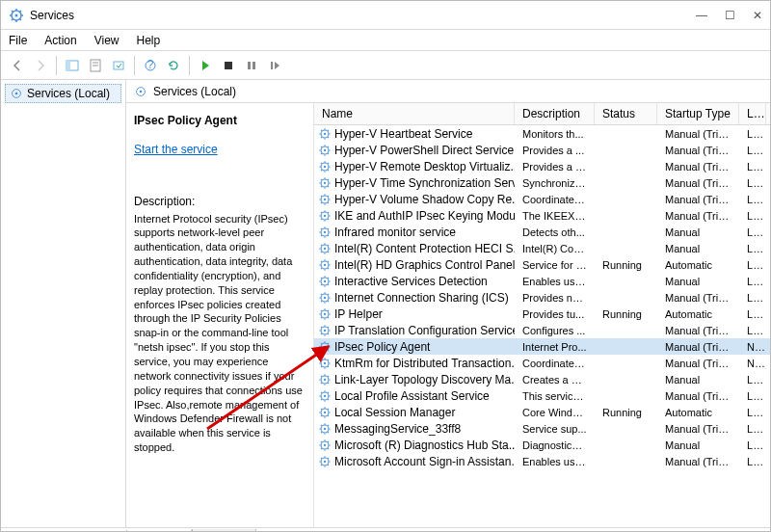 The image size is (771, 532). Describe the element at coordinates (542, 347) in the screenshot. I see `service-row: IPsec Policy AgentInternet Pro...Manual …` at that location.